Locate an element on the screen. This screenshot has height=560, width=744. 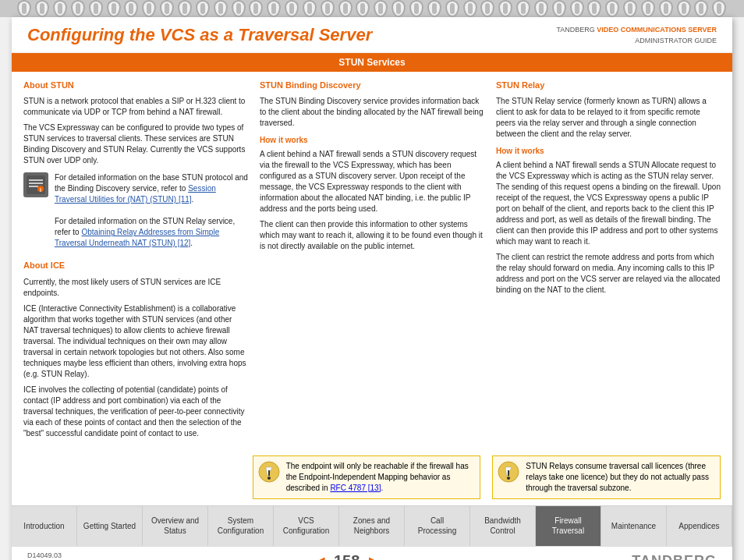
section-header: STUN Services is located at coordinates (372, 62).